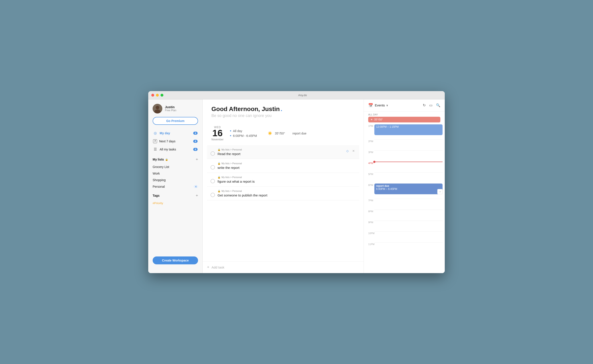  I want to click on tasks-list: 🔒 My lists > Personal Read the report ◇ …, so click(283, 203).